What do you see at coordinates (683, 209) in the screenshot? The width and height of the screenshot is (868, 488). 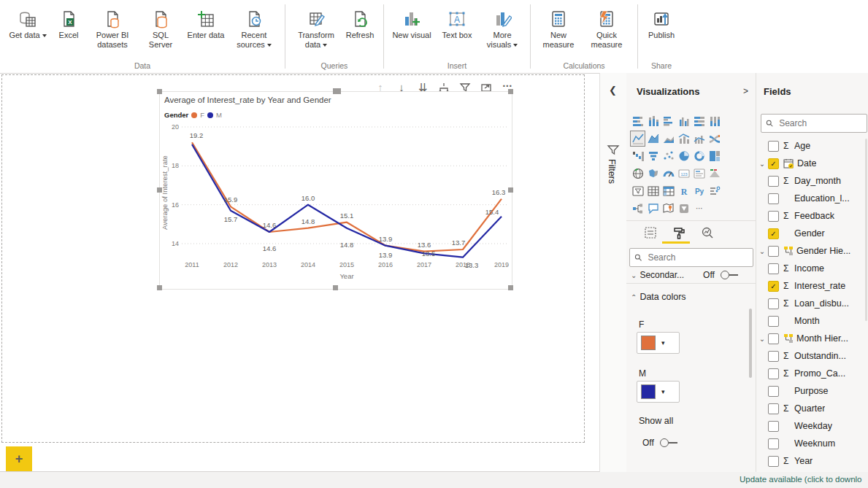 I see `visual-type-power-automate` at bounding box center [683, 209].